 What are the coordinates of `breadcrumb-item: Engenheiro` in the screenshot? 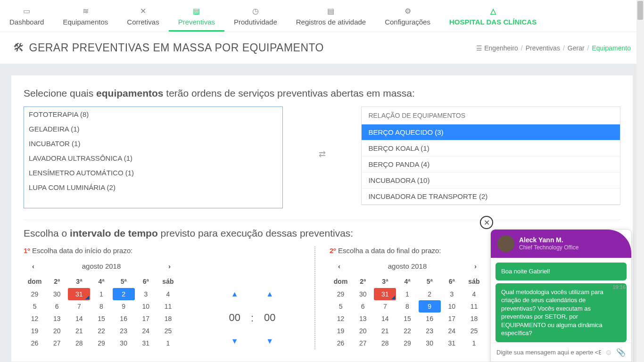 It's located at (501, 48).